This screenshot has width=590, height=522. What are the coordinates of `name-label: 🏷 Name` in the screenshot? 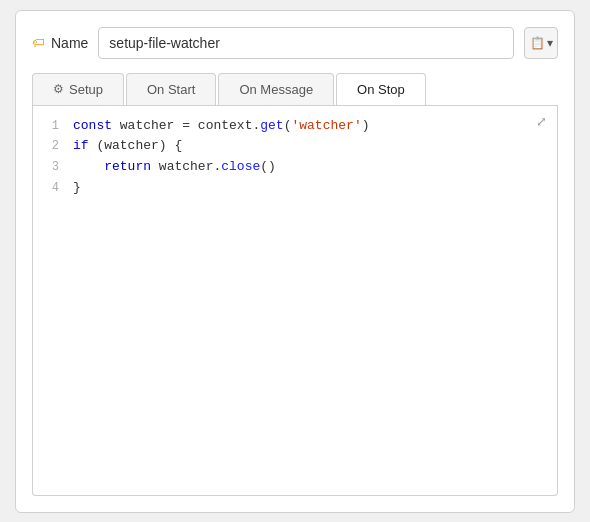 It's located at (60, 43).